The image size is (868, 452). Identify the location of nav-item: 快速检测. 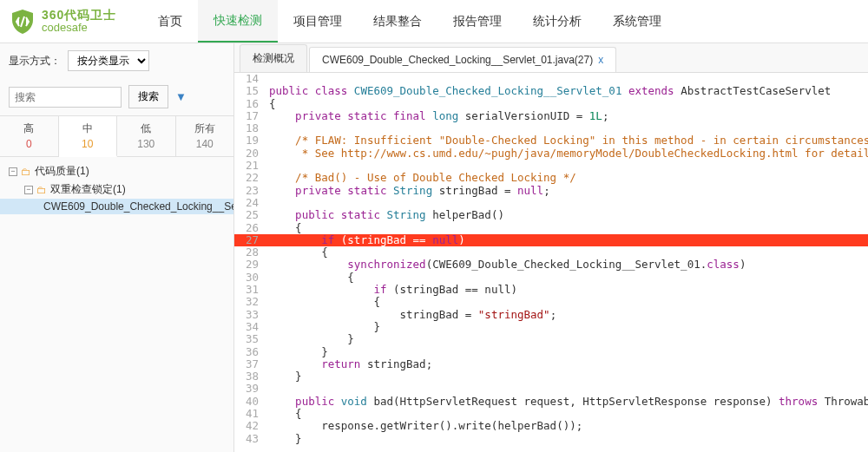
(238, 21).